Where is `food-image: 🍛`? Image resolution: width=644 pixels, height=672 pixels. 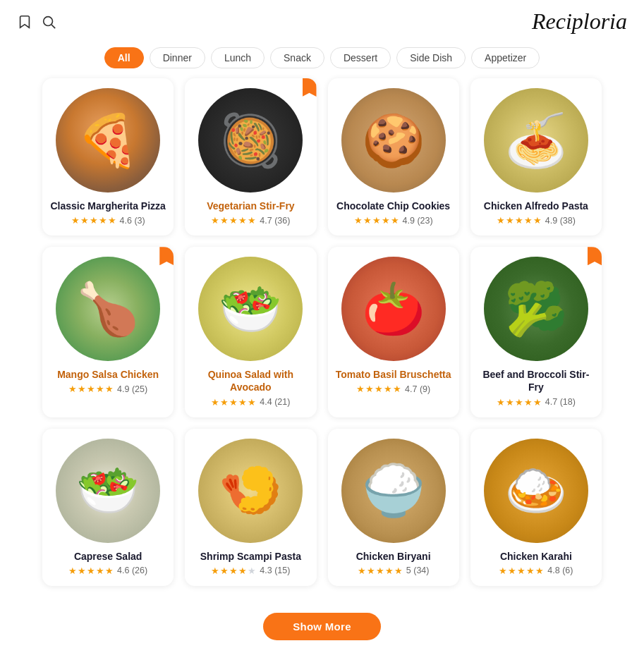
food-image: 🍛 is located at coordinates (536, 491).